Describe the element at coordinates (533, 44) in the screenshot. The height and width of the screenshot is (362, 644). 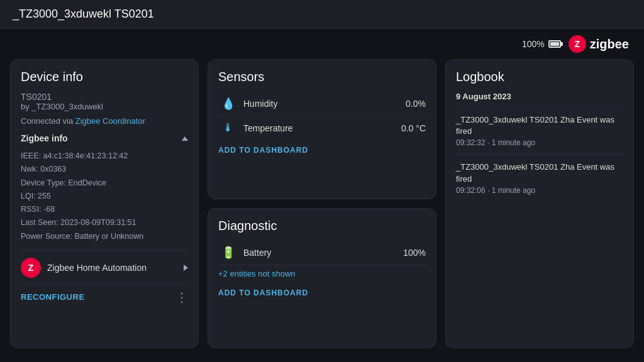
I see `battery-percent: 100%` at that location.